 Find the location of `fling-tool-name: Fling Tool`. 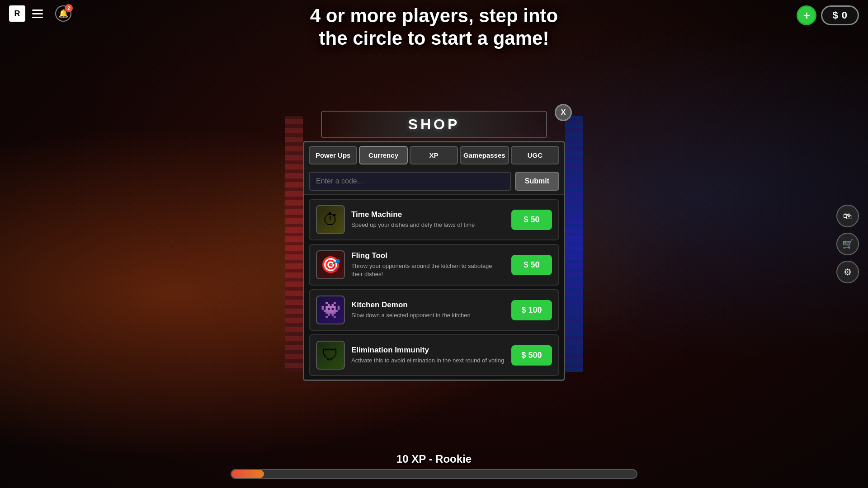

fling-tool-name: Fling Tool is located at coordinates (428, 256).